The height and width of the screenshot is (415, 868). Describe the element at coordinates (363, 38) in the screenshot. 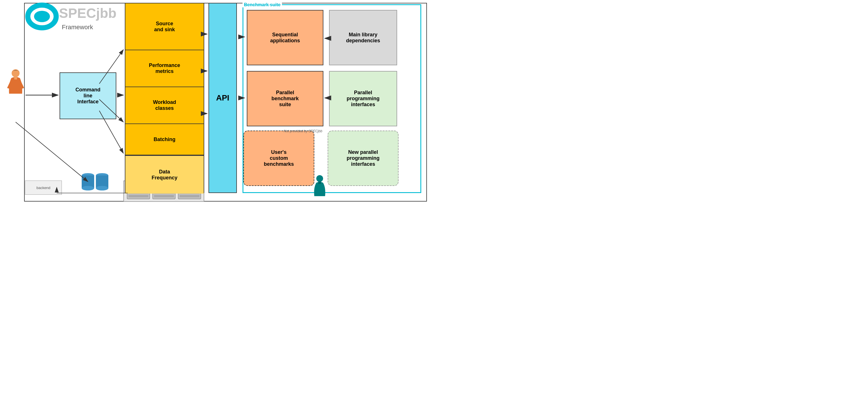

I see `main-lib-label: Main librarydependencies` at that location.